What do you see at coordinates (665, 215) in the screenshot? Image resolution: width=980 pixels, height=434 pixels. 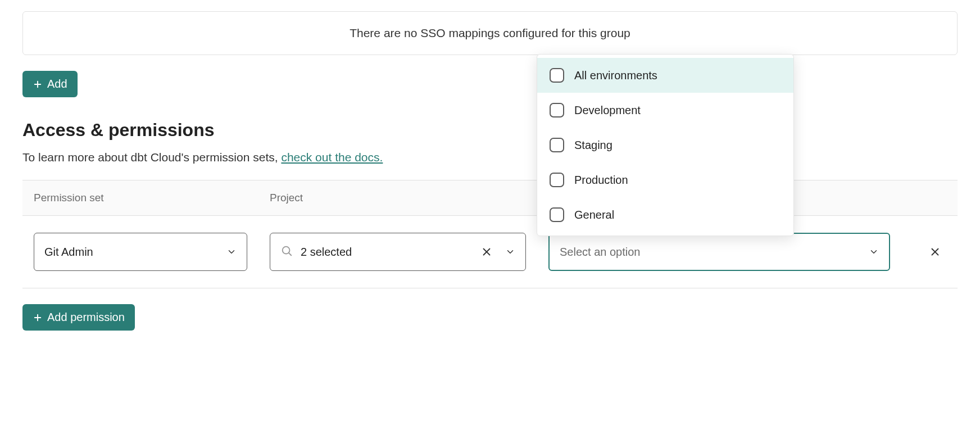 I see `dropdown-item: General` at bounding box center [665, 215].